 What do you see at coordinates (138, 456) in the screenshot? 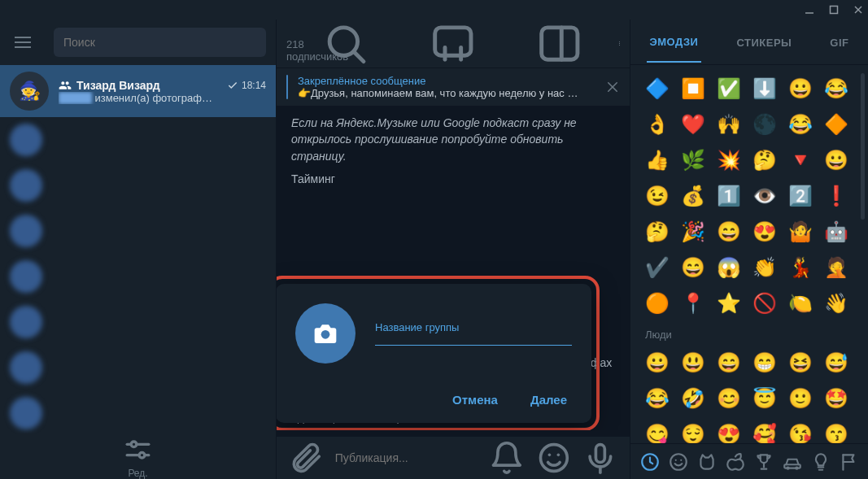
I see `edit-chats-button: Ред.` at bounding box center [138, 456].